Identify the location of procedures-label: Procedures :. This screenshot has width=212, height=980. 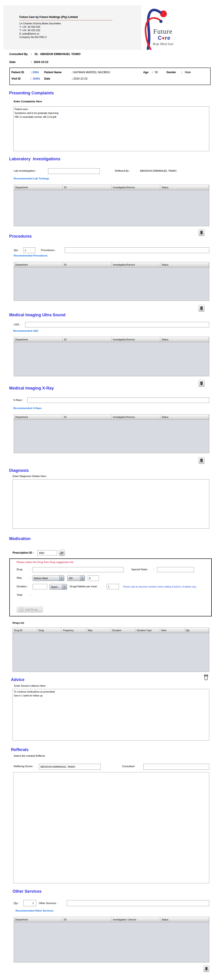
(48, 250).